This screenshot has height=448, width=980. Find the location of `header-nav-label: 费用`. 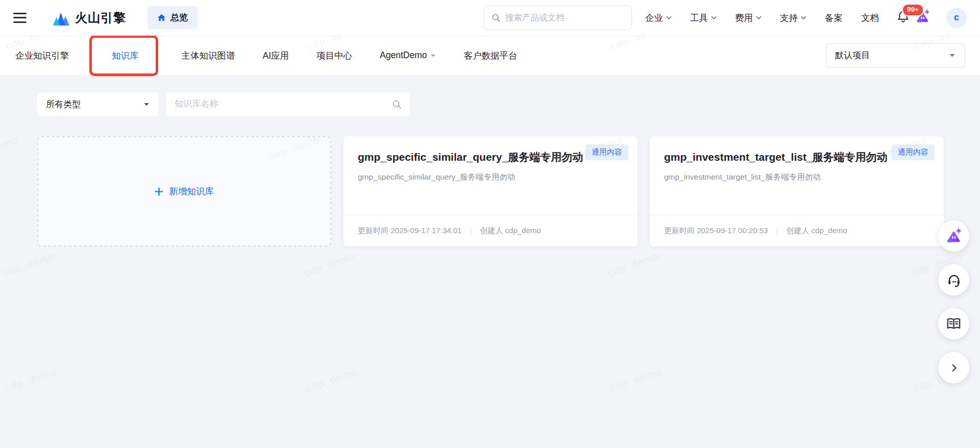

header-nav-label: 费用 is located at coordinates (744, 18).